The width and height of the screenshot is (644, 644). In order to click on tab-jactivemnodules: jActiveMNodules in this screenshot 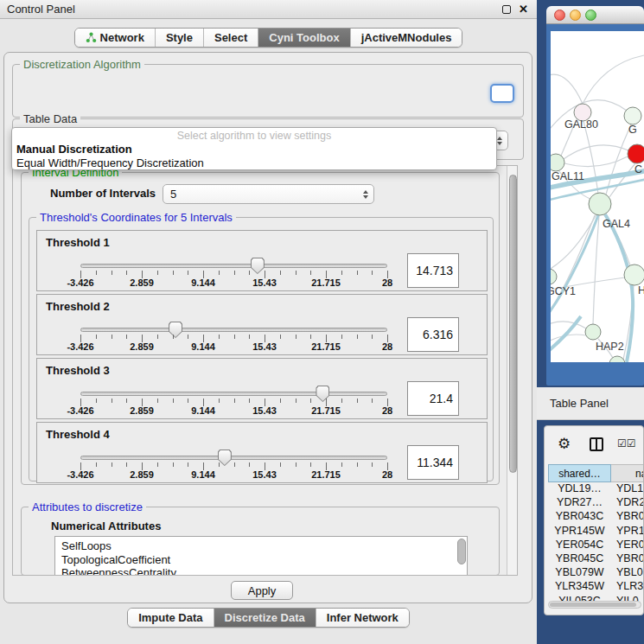, I will do `click(406, 38)`.